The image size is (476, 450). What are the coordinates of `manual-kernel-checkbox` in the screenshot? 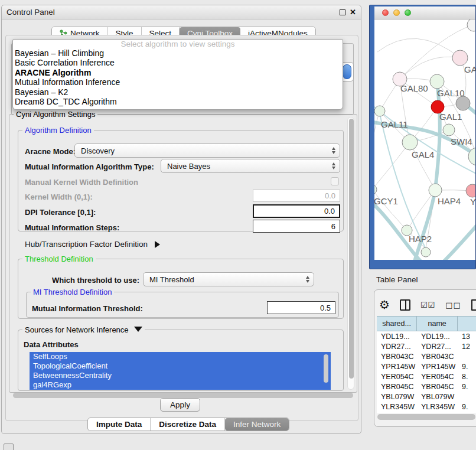 It's located at (335, 181).